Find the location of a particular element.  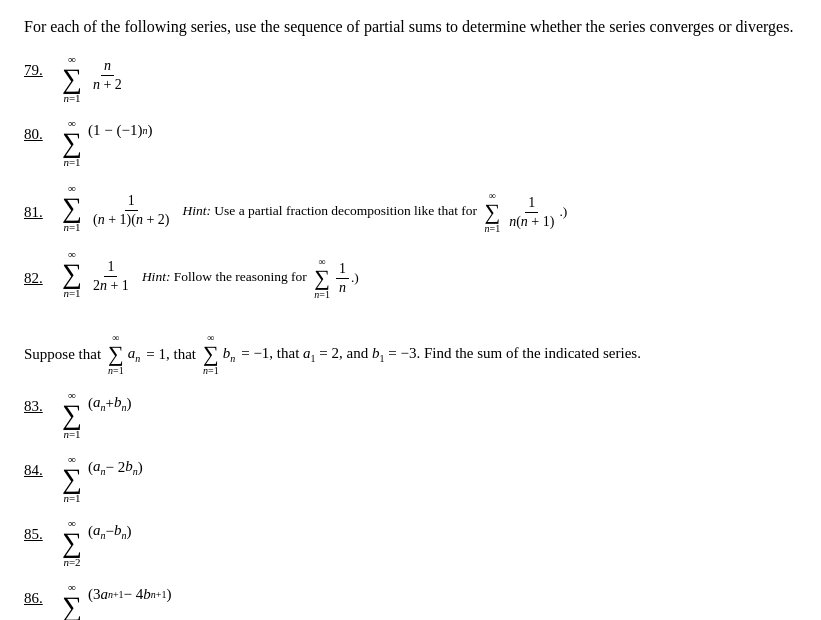

hint-82: Hint: Follow the reasoning for ∞ ∑ n=1 1… is located at coordinates (252, 278).